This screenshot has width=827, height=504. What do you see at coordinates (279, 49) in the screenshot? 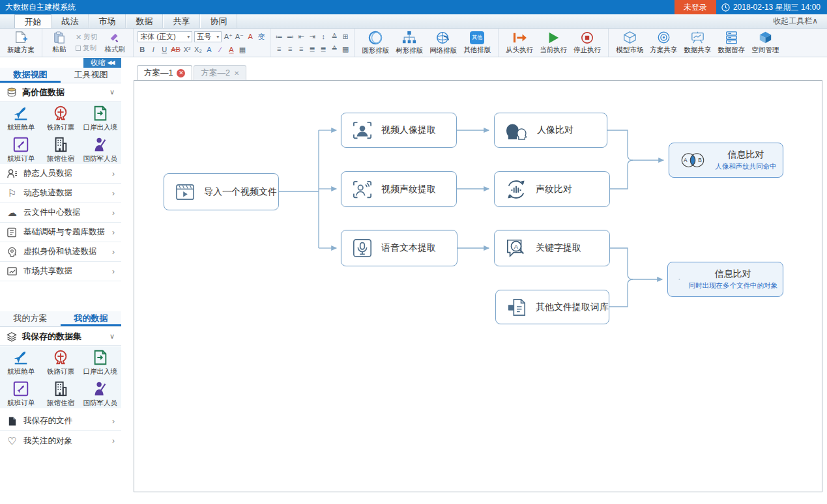
I see `align-left-button: ≡` at bounding box center [279, 49].